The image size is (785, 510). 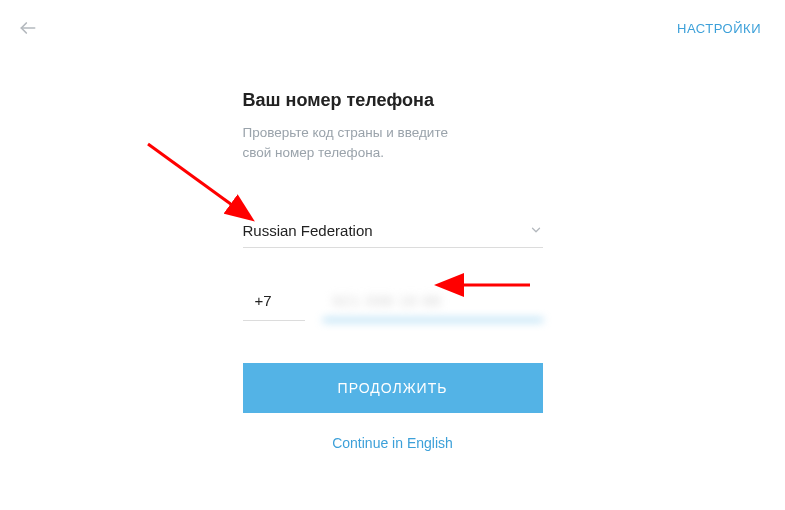 What do you see at coordinates (28, 28) in the screenshot?
I see `back-button` at bounding box center [28, 28].